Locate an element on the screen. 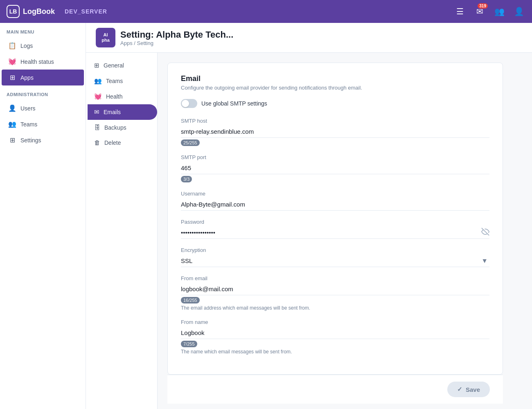 The height and width of the screenshot is (409, 532). topbar-actions: ☰ ✉ 319 👥 👤 is located at coordinates (489, 11).